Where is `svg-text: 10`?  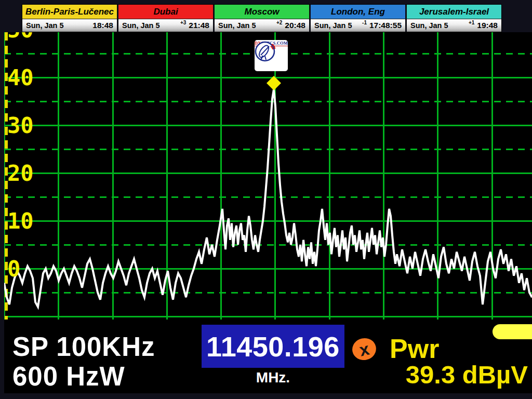 svg-text: 10 is located at coordinates (21, 221).